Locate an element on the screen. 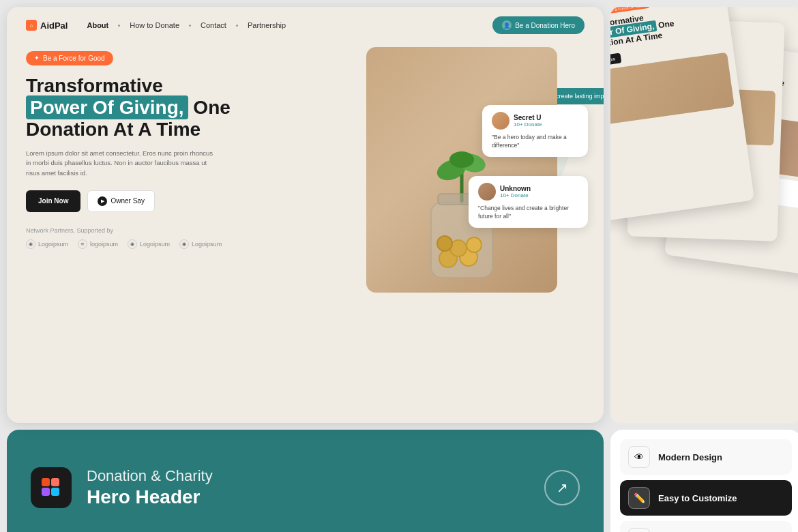 This screenshot has width=798, height=532. nav-cta-button: 👤 Be a Donation Hero is located at coordinates (539, 25).